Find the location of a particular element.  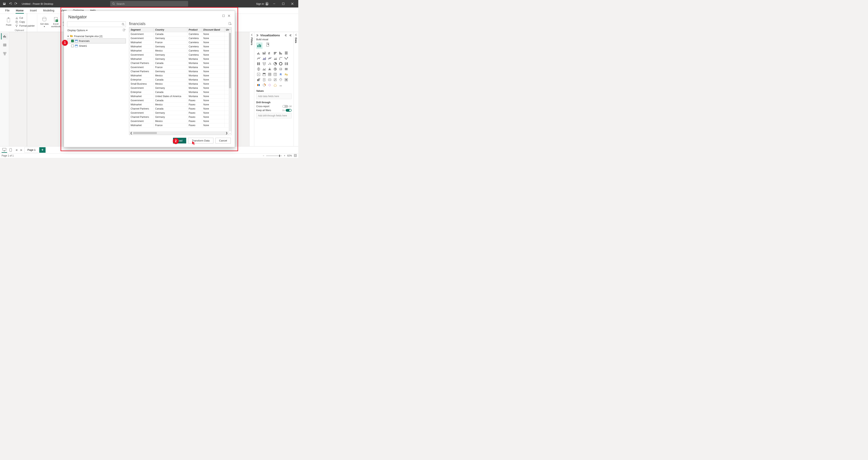

table-row: MidmarketGermanyMontanaNone is located at coordinates (181, 59).